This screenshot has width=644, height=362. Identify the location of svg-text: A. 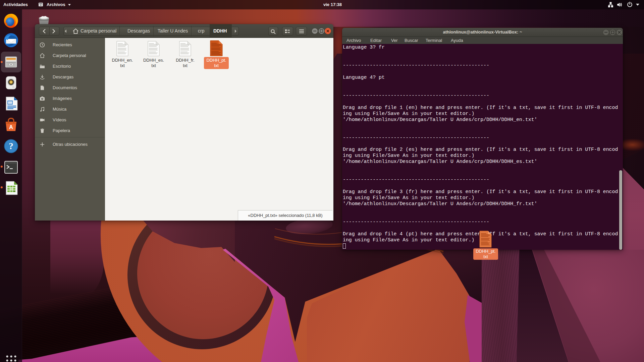
(11, 127).